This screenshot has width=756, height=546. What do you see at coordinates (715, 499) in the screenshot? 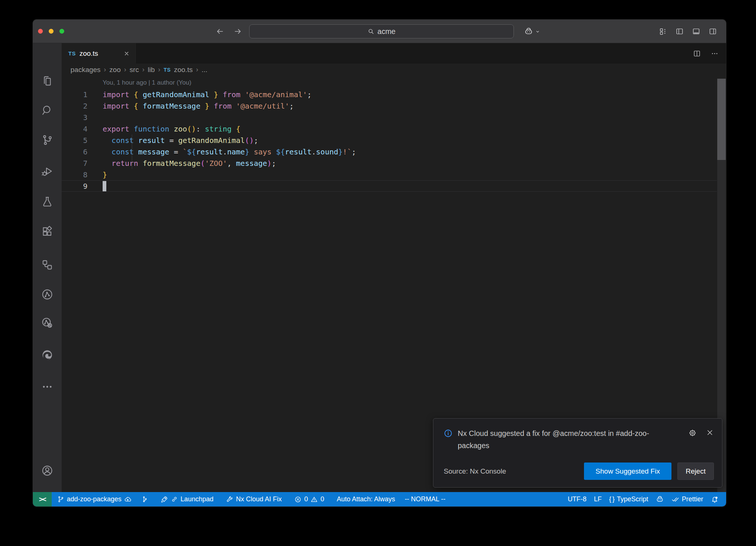
I see `notifications-bell-item` at bounding box center [715, 499].